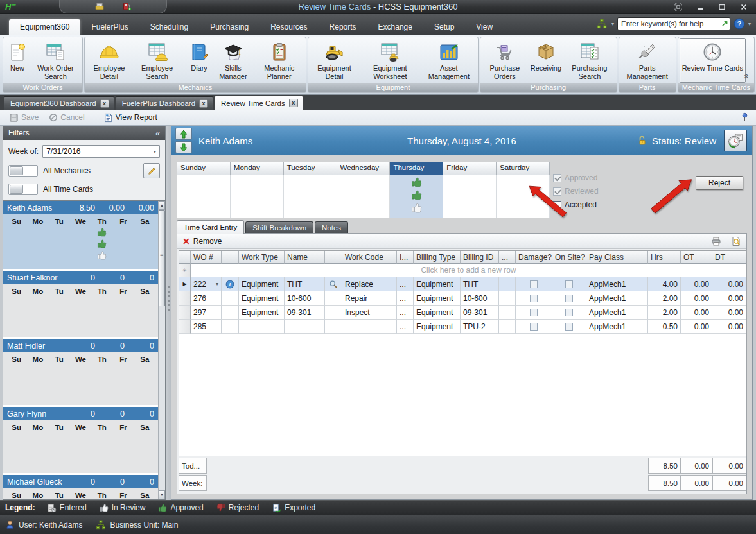 The width and height of the screenshot is (756, 534). I want to click on save-button: Save, so click(24, 118).